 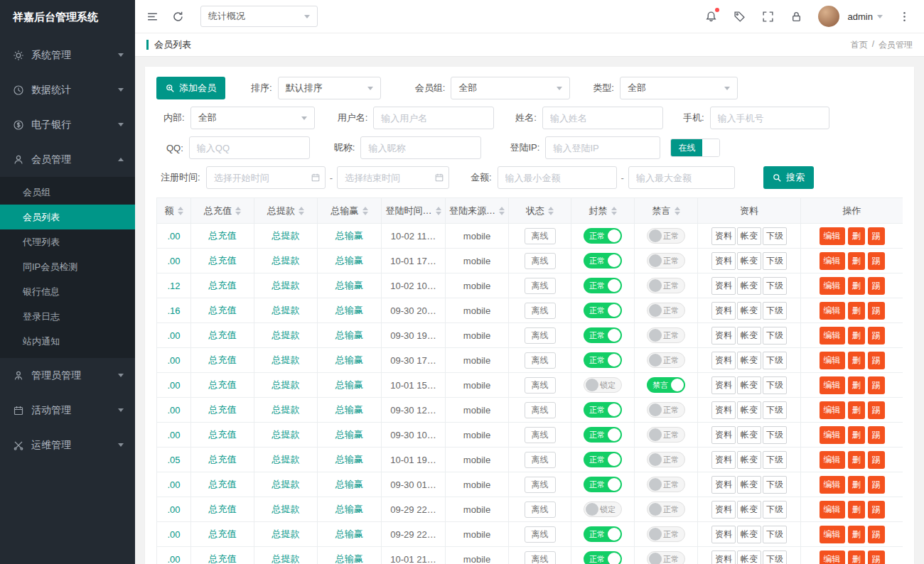 What do you see at coordinates (174, 211) in the screenshot?
I see `column-header-0: 额` at bounding box center [174, 211].